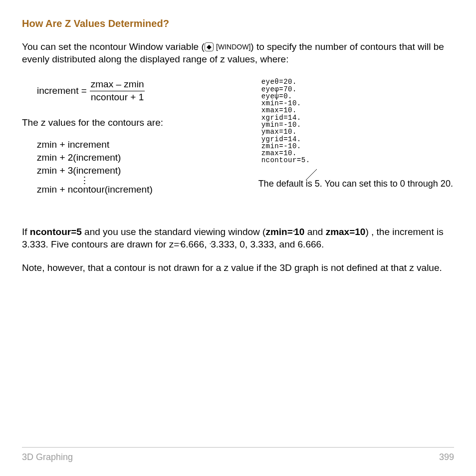  What do you see at coordinates (279, 232) in the screenshot?
I see `p2-d: zmin=` at bounding box center [279, 232].